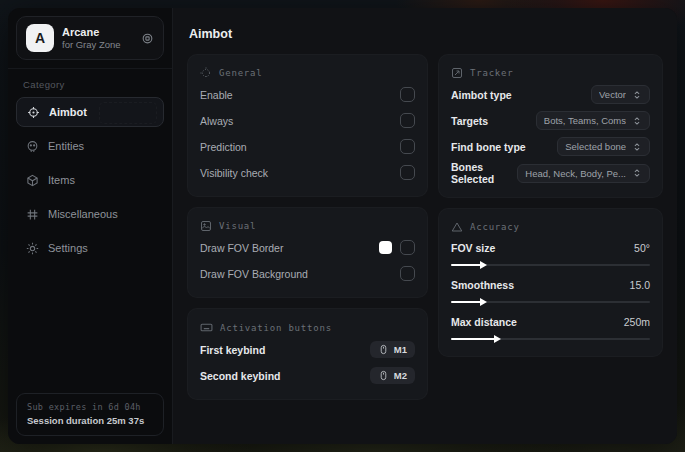  I want to click on panel-title: Tracker, so click(492, 73).